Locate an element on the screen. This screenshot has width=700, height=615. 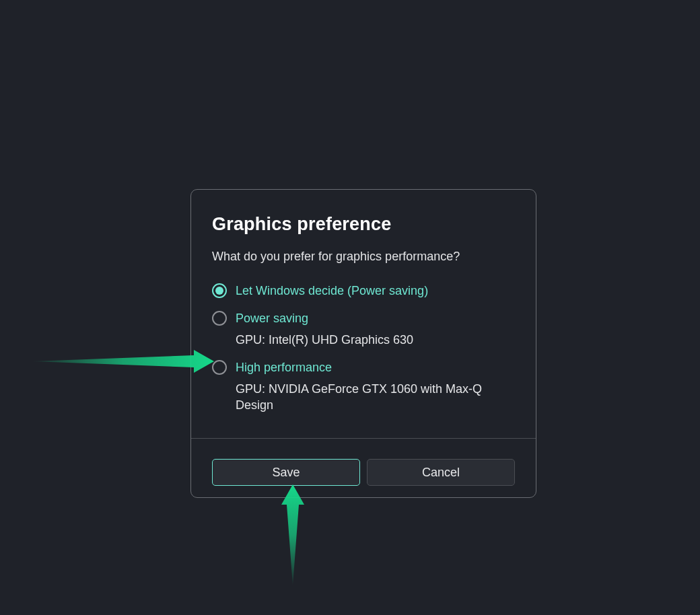
annotation-arrow-right-icon is located at coordinates (123, 361).